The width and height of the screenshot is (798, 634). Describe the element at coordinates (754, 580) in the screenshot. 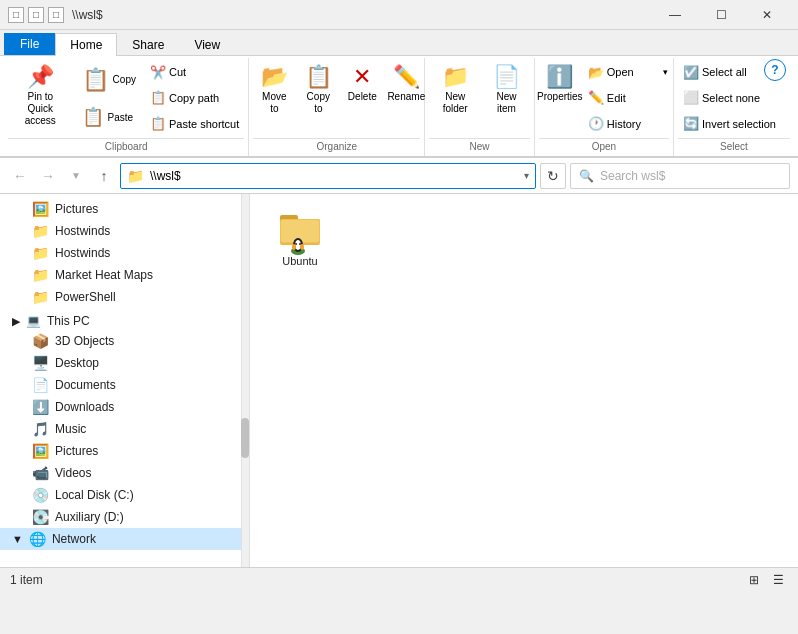

I see `grid-view-button: ⊞` at that location.